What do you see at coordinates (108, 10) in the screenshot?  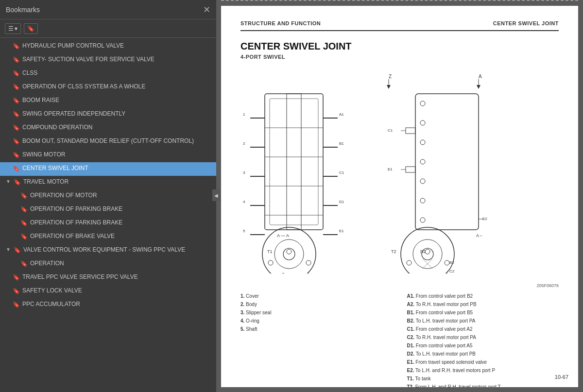 I see `bookmarks-header: Bookmarks ✕` at bounding box center [108, 10].